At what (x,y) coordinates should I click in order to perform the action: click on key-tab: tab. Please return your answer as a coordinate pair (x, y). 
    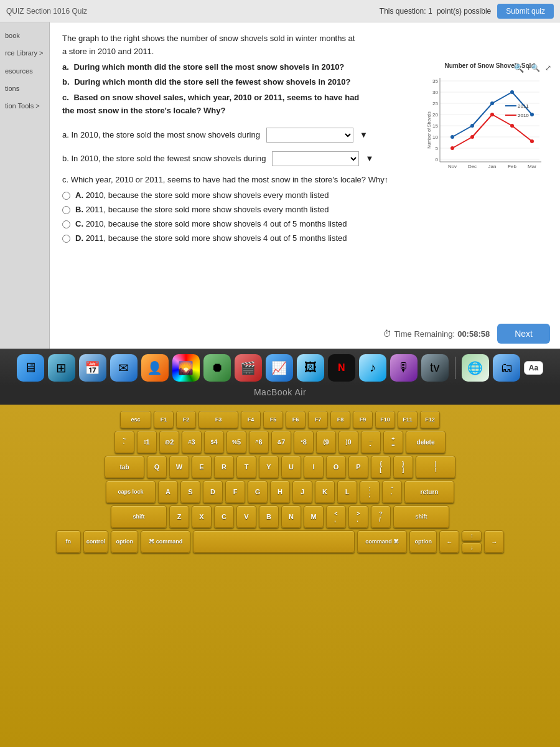
    Looking at the image, I should click on (124, 467).